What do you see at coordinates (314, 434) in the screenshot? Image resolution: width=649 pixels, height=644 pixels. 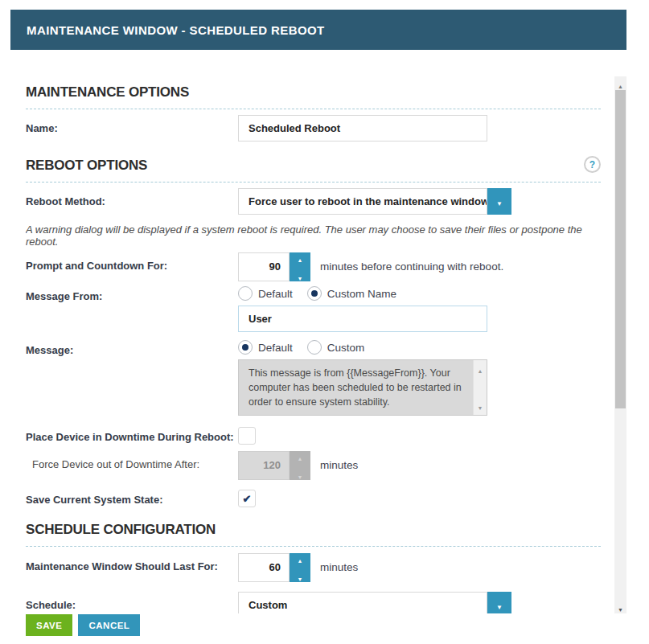 I see `downtime-row: Place Device in Downtime During Reboot:` at bounding box center [314, 434].